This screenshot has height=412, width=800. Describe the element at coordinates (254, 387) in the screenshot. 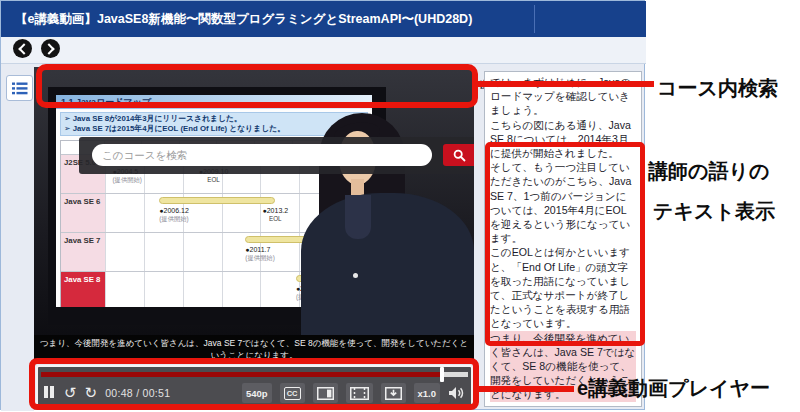

I see `video-player-bar: ↺ ↻ 00:48 / 00:51 540p CC` at that location.